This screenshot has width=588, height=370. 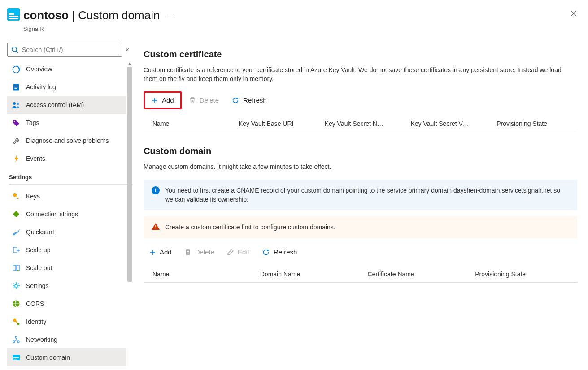 What do you see at coordinates (361, 100) in the screenshot?
I see `cert-toolbar: Add Delete Refresh` at bounding box center [361, 100].